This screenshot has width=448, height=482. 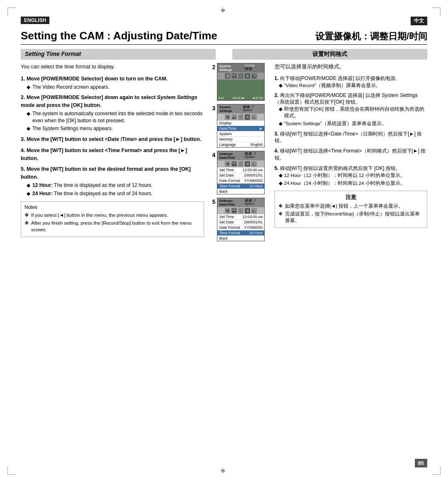 What do you see at coordinates (35, 20) in the screenshot?
I see `english-badge: ENGLISH` at bounding box center [35, 20].